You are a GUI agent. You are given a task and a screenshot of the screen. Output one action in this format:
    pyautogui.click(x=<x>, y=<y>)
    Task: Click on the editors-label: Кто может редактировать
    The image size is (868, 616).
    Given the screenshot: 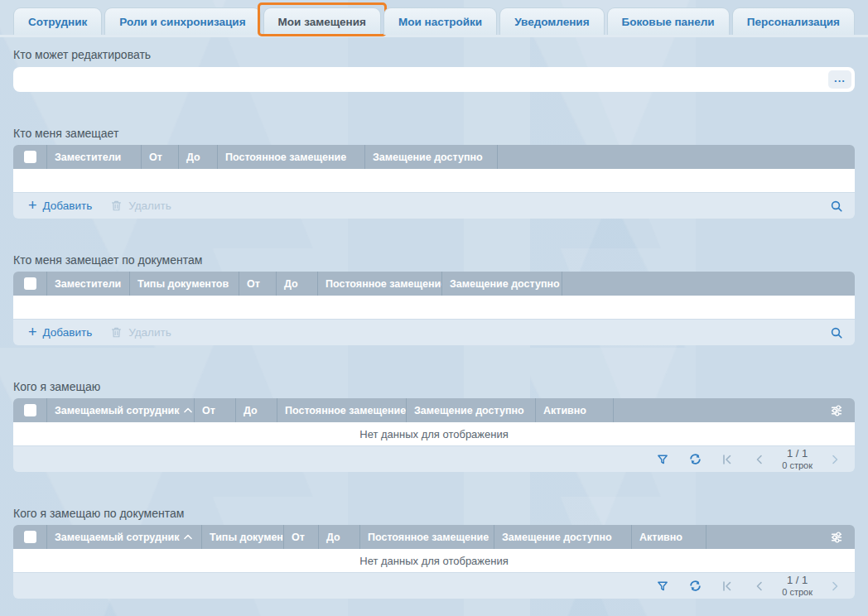 What is the action you would take?
    pyautogui.click(x=434, y=55)
    